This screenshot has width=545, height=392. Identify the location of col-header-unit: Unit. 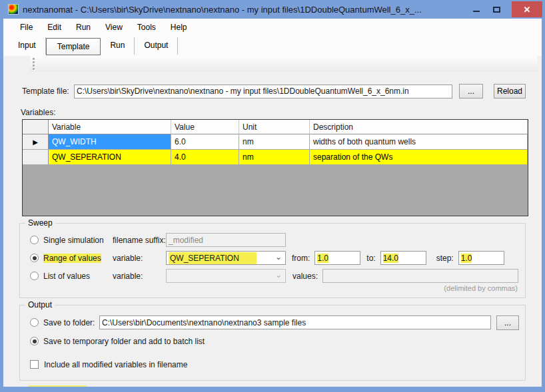
(274, 127).